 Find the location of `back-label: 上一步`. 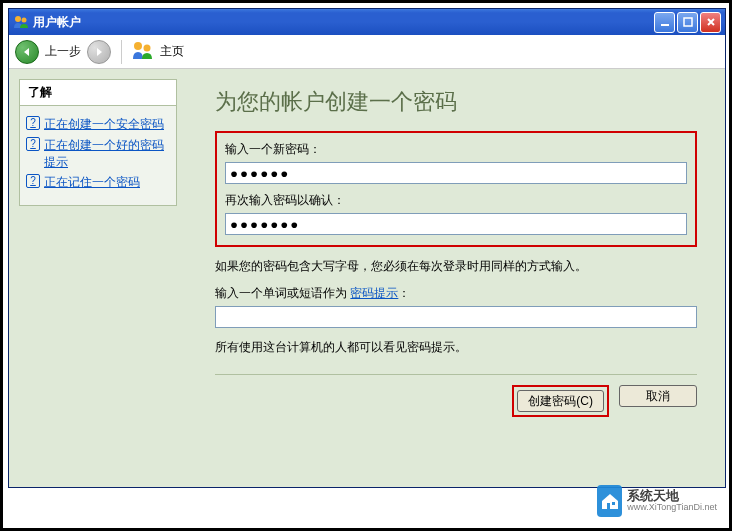

back-label: 上一步 is located at coordinates (63, 52).